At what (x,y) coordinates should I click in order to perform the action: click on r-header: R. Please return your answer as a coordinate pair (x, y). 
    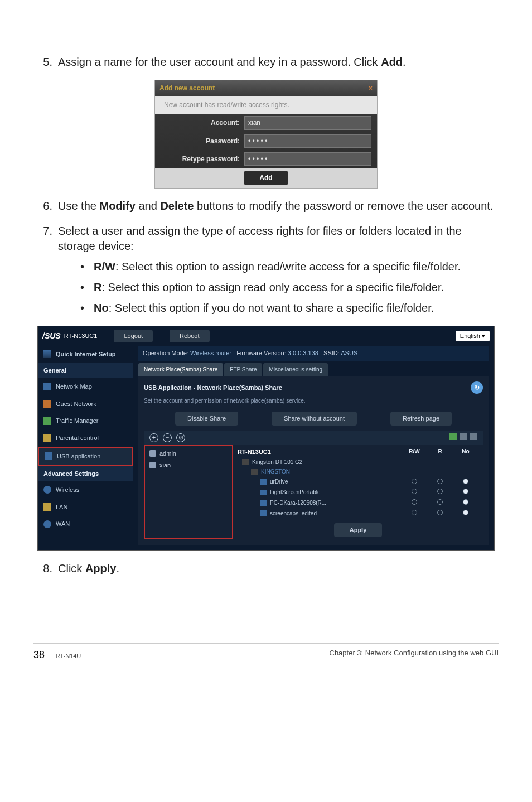
    Looking at the image, I should click on (440, 452).